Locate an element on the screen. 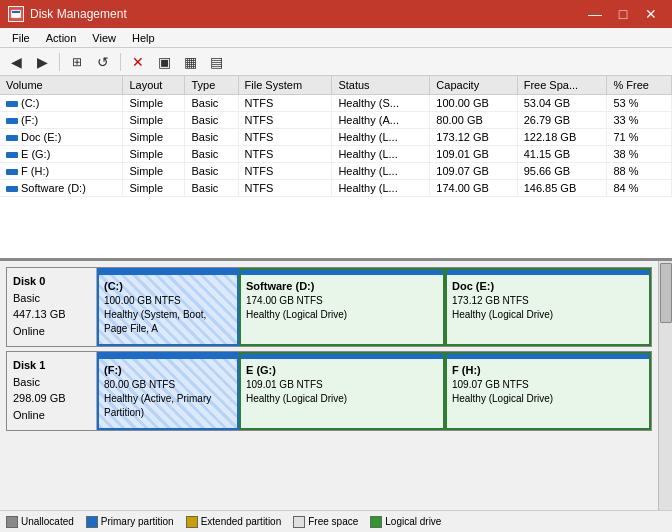 The image size is (672, 532). legend-label: Free space is located at coordinates (333, 522).